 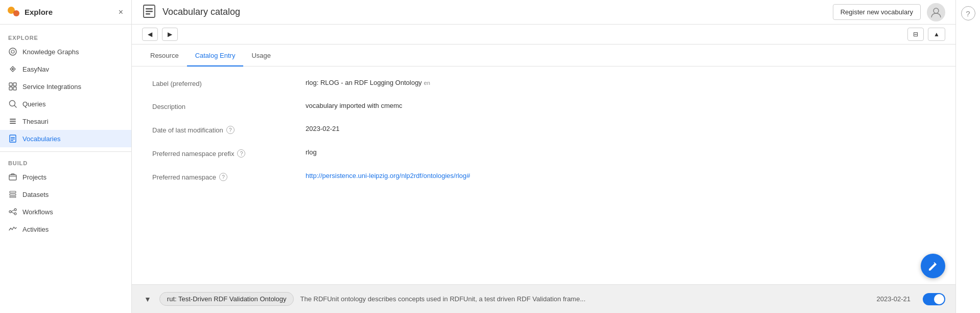 I want to click on datasets-icon, so click(x=13, y=194).